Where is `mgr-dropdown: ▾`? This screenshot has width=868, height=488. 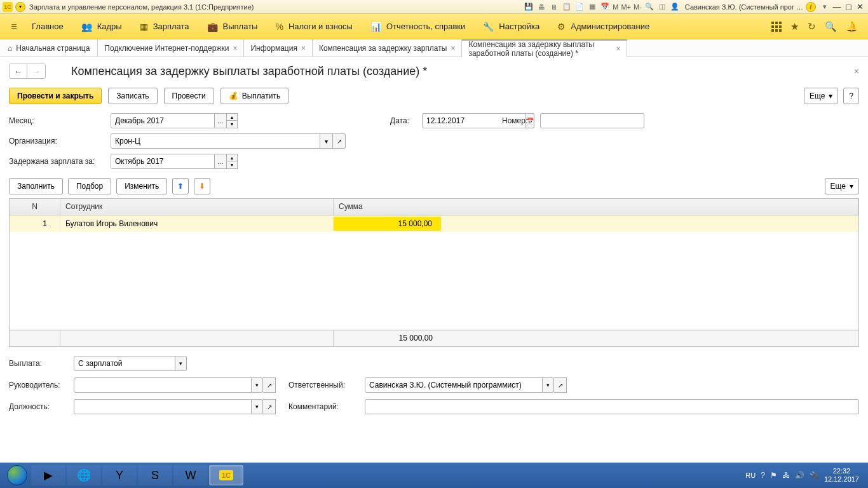
mgr-dropdown: ▾ is located at coordinates (257, 385).